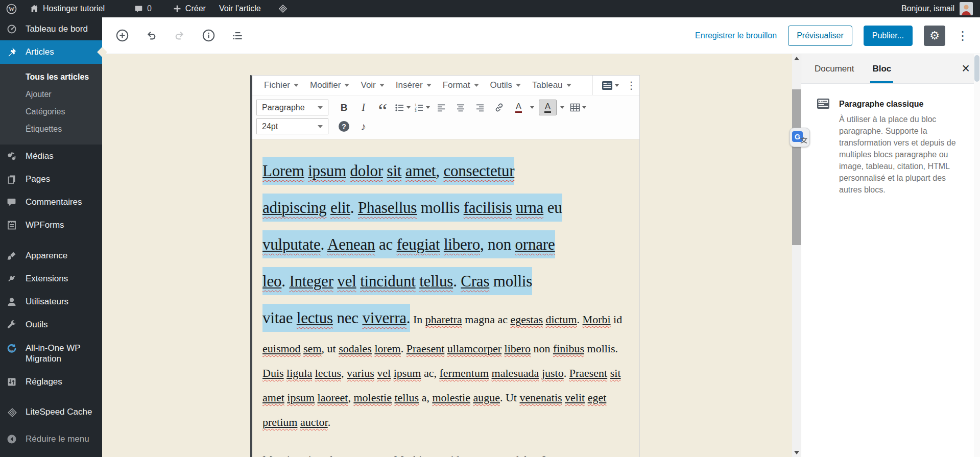 The image size is (980, 457). I want to click on redo-button, so click(180, 36).